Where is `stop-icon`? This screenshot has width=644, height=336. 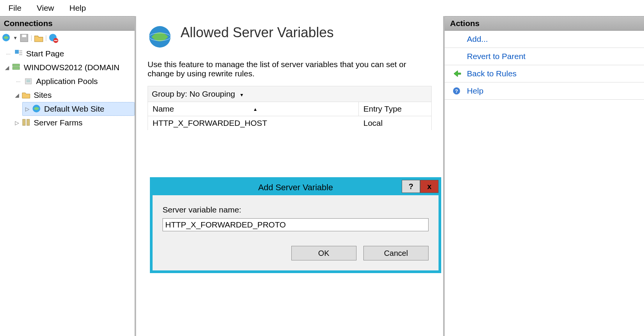
stop-icon is located at coordinates (53, 38).